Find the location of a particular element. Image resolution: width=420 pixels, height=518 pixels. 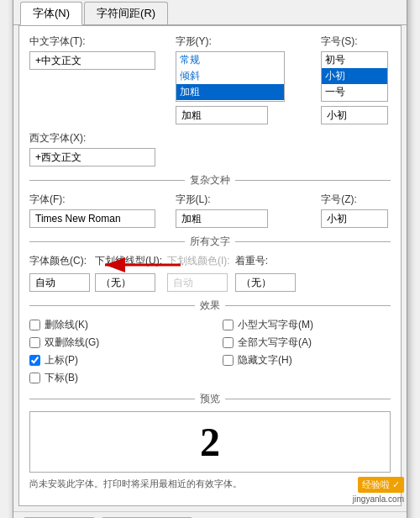

size-item-yi: 一号 is located at coordinates (354, 92).